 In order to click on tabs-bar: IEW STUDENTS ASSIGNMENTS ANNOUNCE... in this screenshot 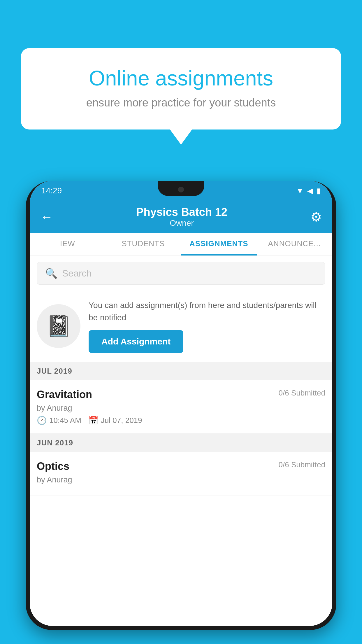, I will do `click(181, 244)`.